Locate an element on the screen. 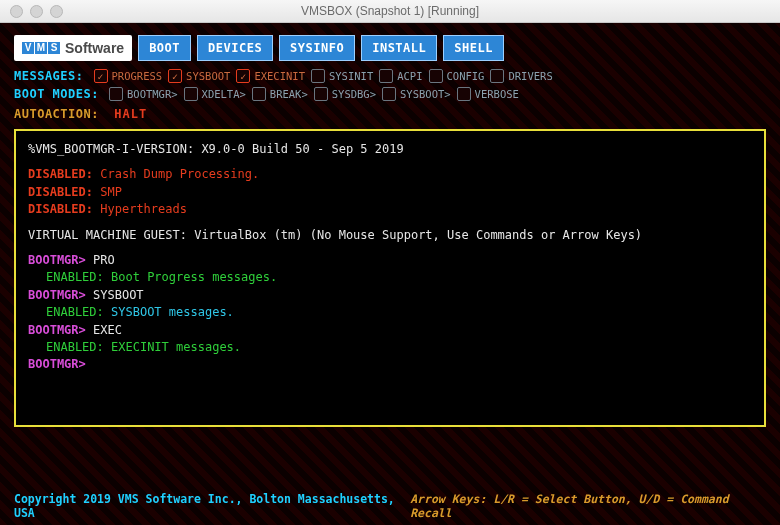  console-line: ENABLED: EXECINIT messages. is located at coordinates (390, 348).